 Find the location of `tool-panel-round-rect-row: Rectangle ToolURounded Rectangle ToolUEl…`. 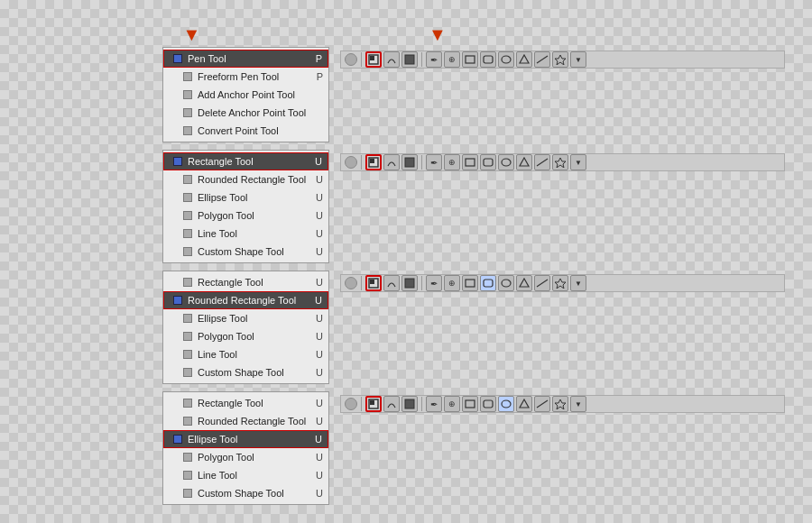

tool-panel-round-rect-row: Rectangle ToolURounded Rectangle ToolUEl… is located at coordinates (245, 327).